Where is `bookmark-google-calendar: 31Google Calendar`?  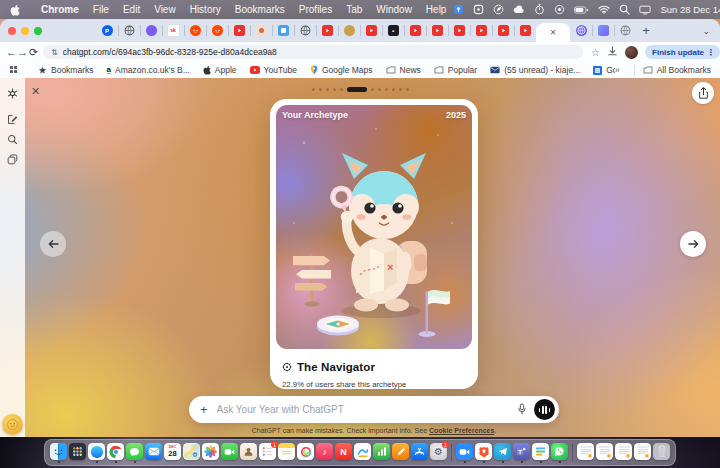
bookmark-google-calendar: 31Google Calendar is located at coordinates (604, 70).